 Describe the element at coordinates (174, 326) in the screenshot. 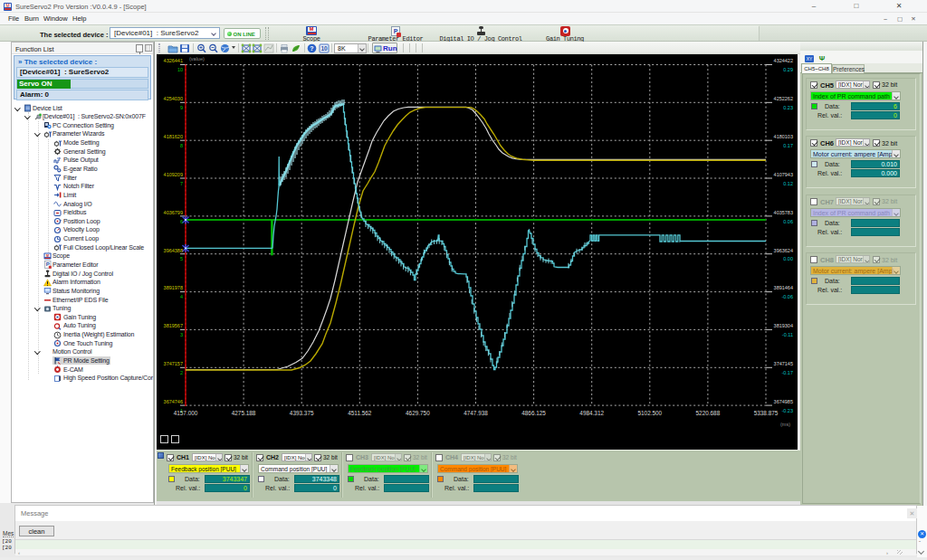

I see `svg-text: 3819567` at that location.